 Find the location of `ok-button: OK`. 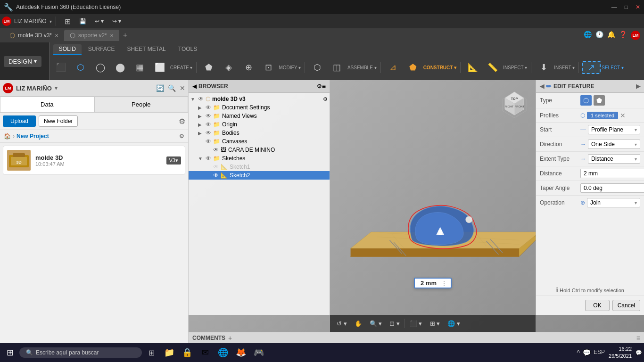

ok-button: OK is located at coordinates (597, 305).